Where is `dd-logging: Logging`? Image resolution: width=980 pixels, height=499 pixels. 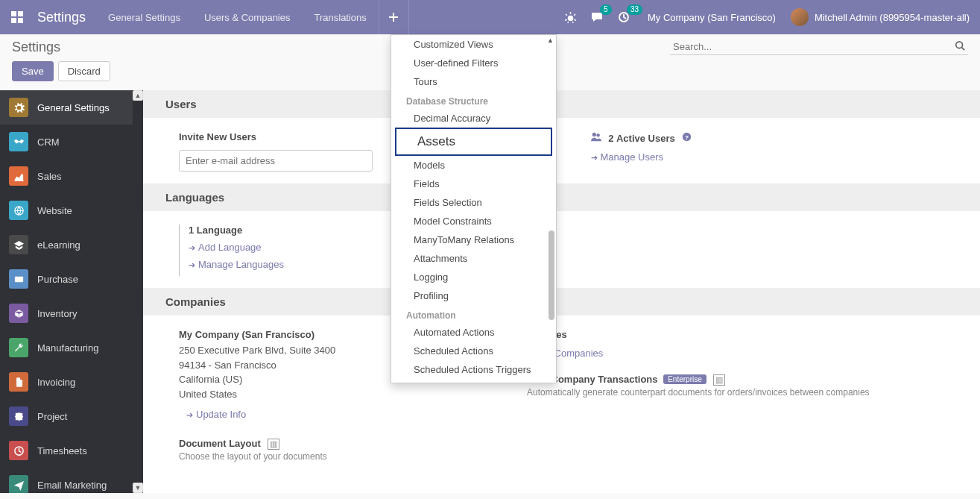 dd-logging: Logging is located at coordinates (474, 277).